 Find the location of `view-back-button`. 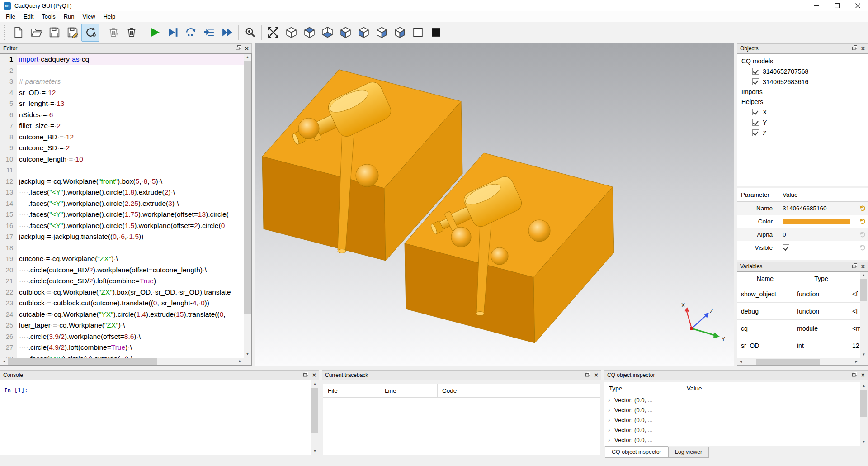

view-back-button is located at coordinates (363, 33).